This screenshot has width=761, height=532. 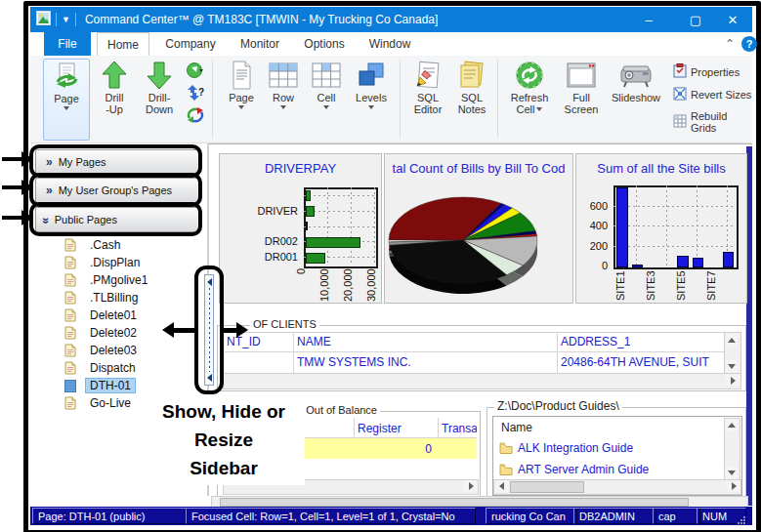 I want to click on ribbon-collapse-icon: ⌃, so click(x=730, y=44).